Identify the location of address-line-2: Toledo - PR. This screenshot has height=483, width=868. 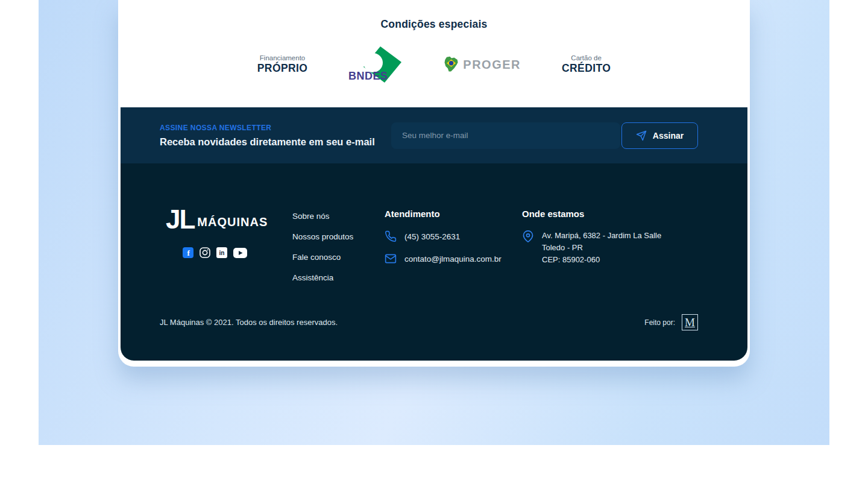
(602, 248).